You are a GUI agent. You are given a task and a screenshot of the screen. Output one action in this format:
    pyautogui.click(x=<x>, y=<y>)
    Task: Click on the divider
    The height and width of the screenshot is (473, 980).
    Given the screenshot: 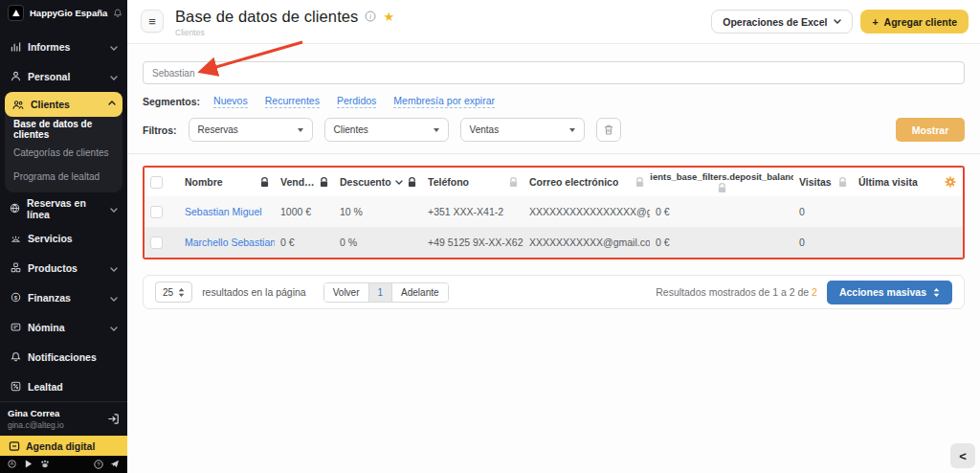 What is the action you would take?
    pyautogui.click(x=553, y=153)
    